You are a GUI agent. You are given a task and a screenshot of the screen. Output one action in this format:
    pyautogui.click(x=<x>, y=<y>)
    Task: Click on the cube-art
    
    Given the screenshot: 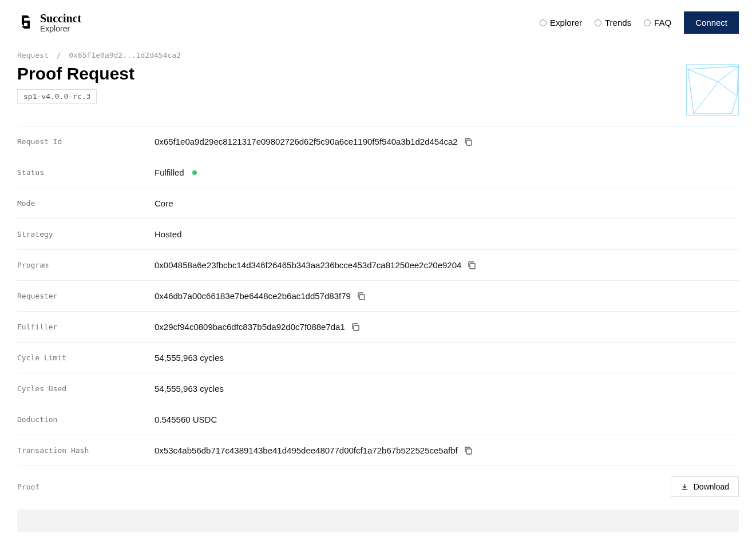 What is the action you would take?
    pyautogui.click(x=713, y=90)
    